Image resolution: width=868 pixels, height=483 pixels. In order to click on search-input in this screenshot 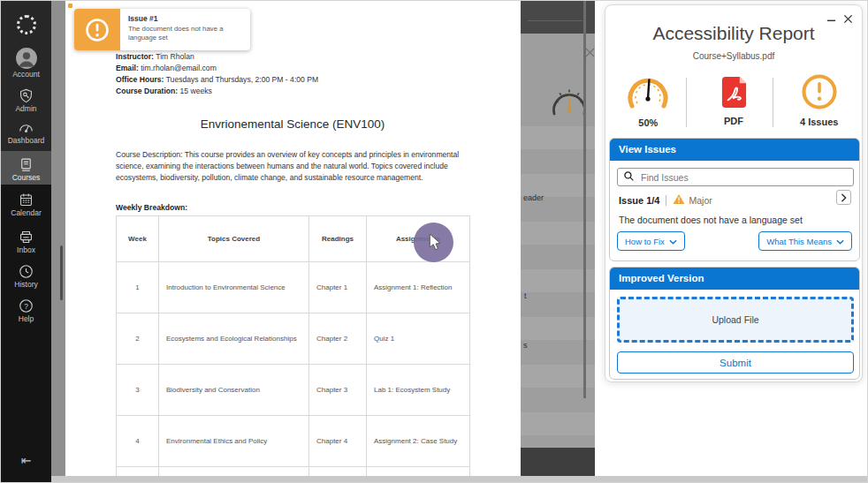, I will do `click(743, 177)`.